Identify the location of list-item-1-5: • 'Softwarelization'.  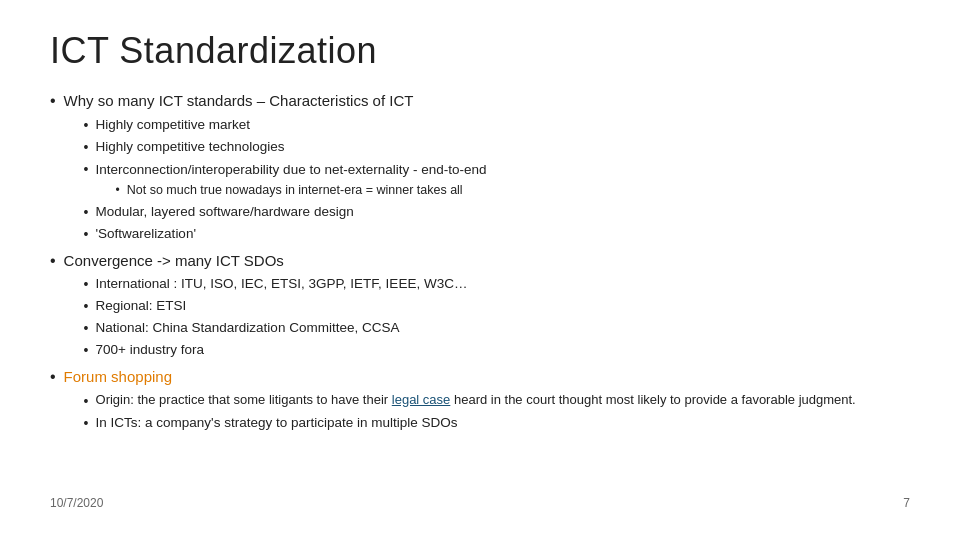
(286, 234).